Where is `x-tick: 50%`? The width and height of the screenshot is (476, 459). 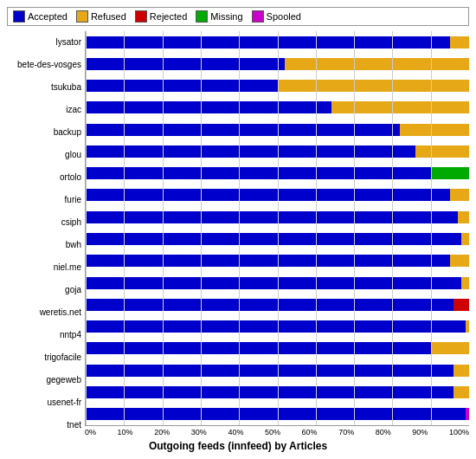
x-tick: 50% is located at coordinates (273, 432).